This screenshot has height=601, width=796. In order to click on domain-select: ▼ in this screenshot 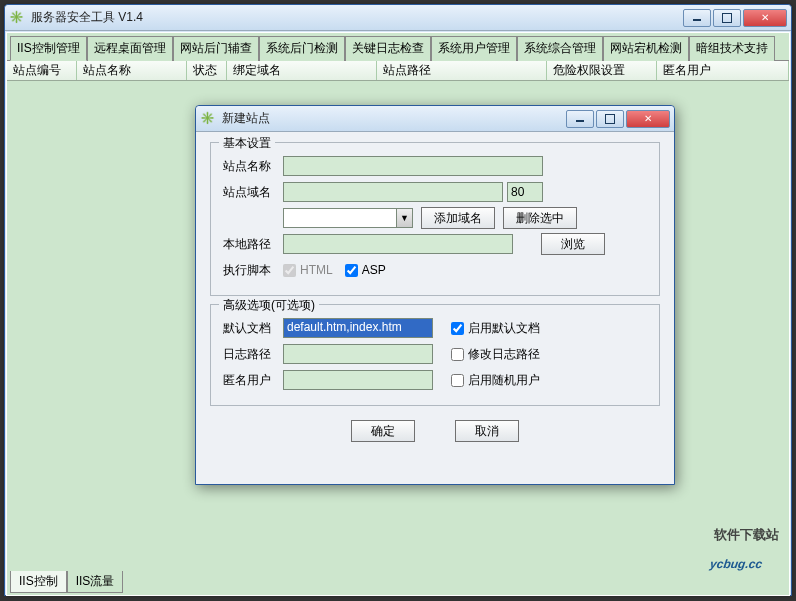, I will do `click(348, 218)`.